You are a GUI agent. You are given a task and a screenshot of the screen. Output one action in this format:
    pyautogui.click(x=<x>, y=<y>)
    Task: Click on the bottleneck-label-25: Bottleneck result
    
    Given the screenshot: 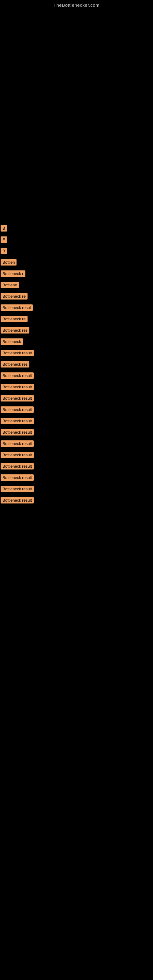 What is the action you would take?
    pyautogui.click(x=17, y=500)
    